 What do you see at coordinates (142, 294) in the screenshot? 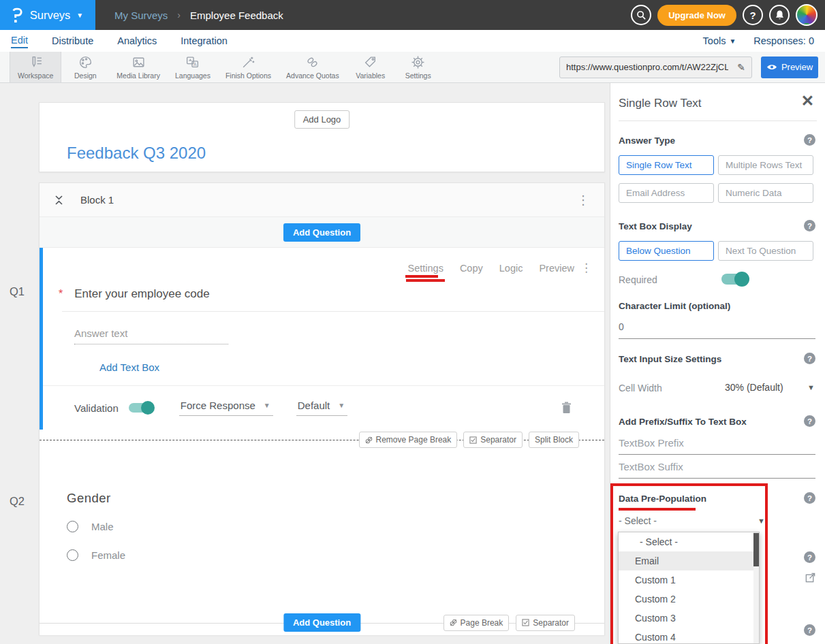
I see `question-1-text: Enter your employee code` at bounding box center [142, 294].